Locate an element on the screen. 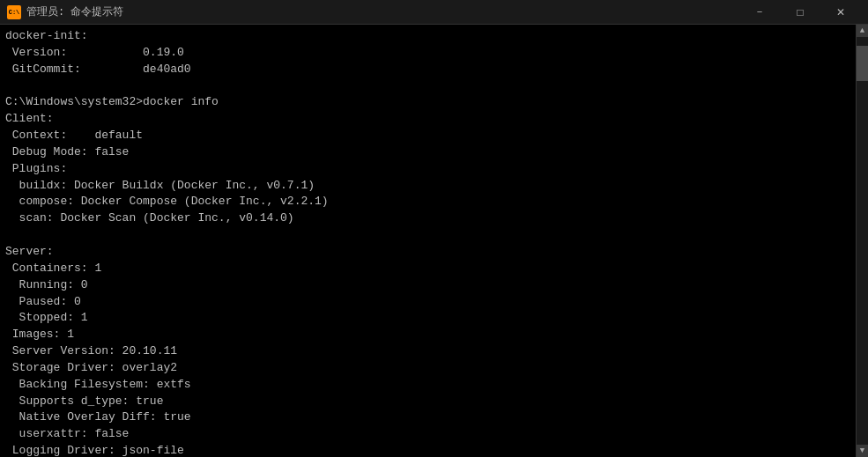 The image size is (868, 457). maximize-button: □ is located at coordinates (800, 12).